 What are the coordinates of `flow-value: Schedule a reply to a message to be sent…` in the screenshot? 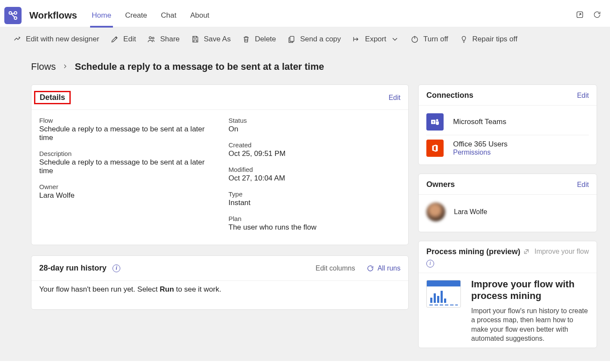 It's located at (125, 134).